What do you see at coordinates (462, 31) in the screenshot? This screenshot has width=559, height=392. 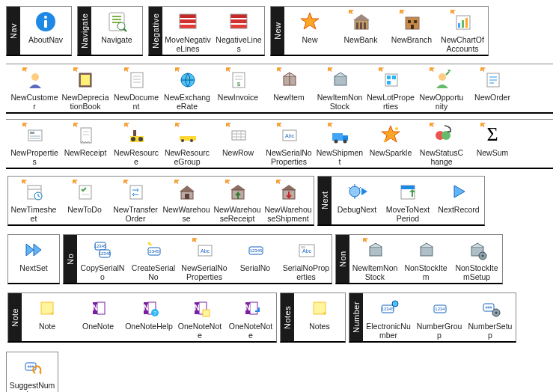 I see `palette-item-newchartofaccounts: NewChartOfAccounts` at bounding box center [462, 31].